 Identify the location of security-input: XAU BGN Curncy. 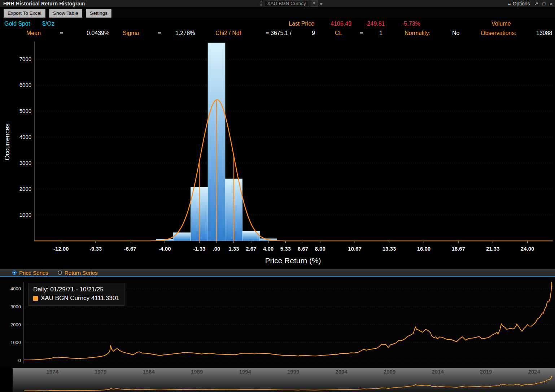
(287, 4).